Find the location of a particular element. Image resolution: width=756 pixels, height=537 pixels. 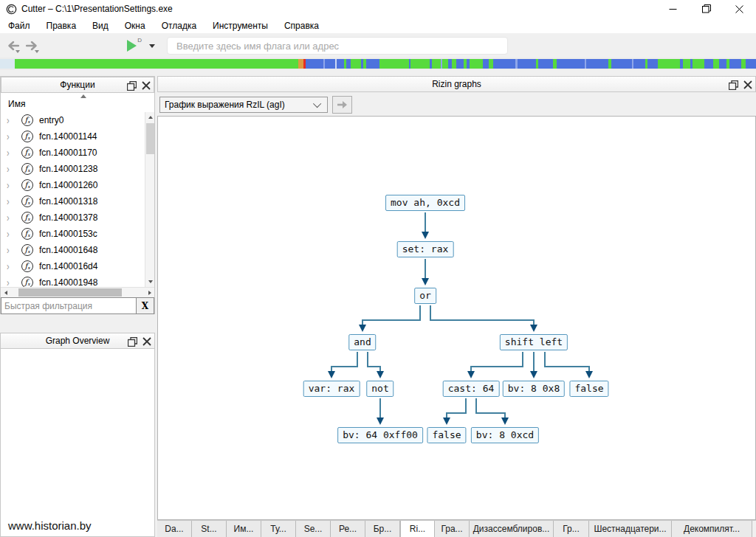

function-row: ›ƒxfcn.14000153c is located at coordinates (72, 234).